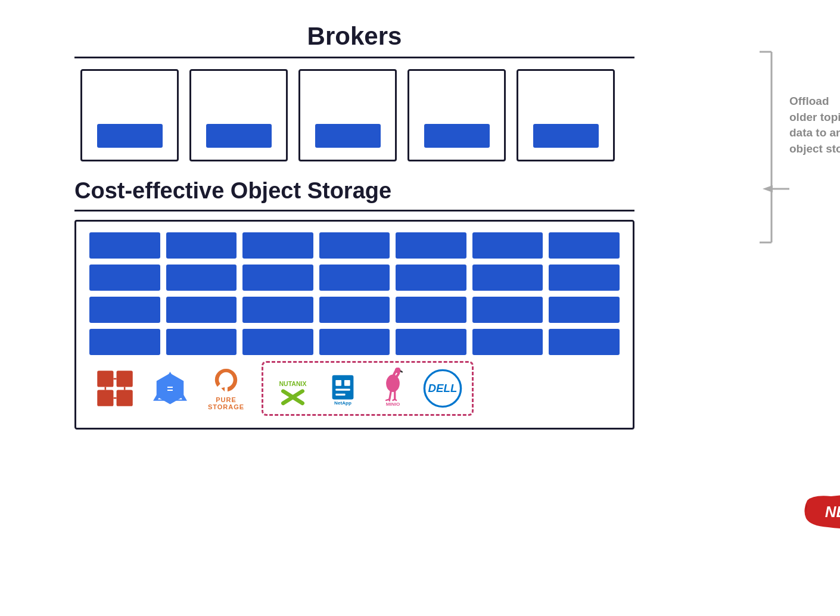  What do you see at coordinates (508, 245) in the screenshot?
I see `cell-r1c6` at bounding box center [508, 245].